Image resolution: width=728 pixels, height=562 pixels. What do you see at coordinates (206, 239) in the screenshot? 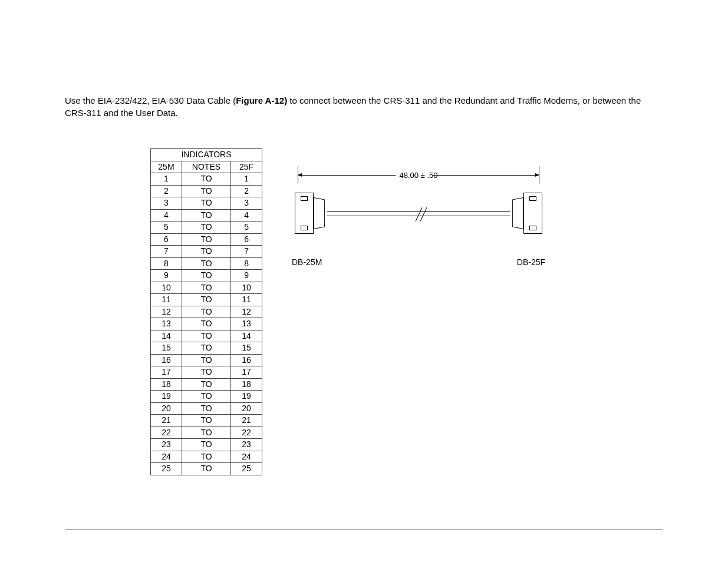
I see `table-row: 6TO6` at bounding box center [206, 239].